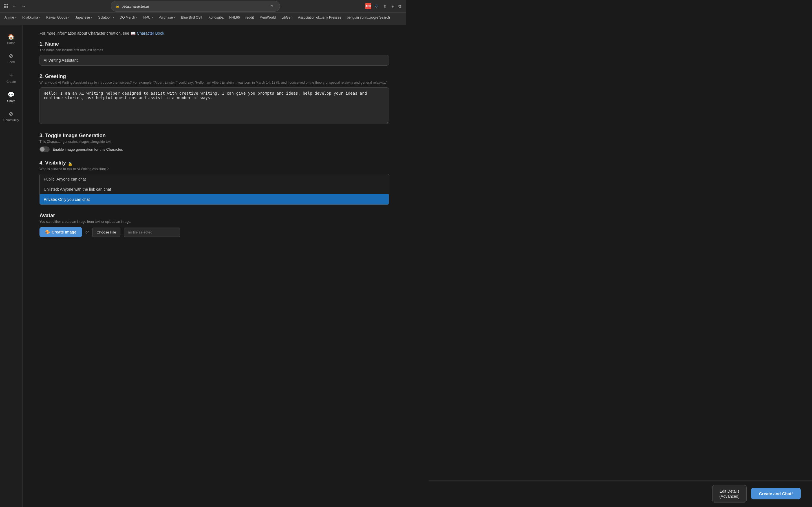  What do you see at coordinates (214, 142) in the screenshot?
I see `section3-subtitle: This Character generates images alongsid…` at bounding box center [214, 142].